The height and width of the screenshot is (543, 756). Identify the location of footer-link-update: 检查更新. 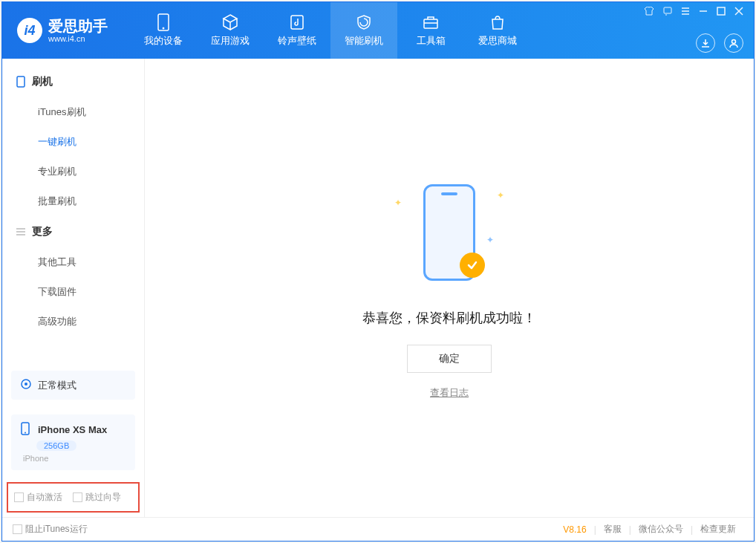
(718, 529).